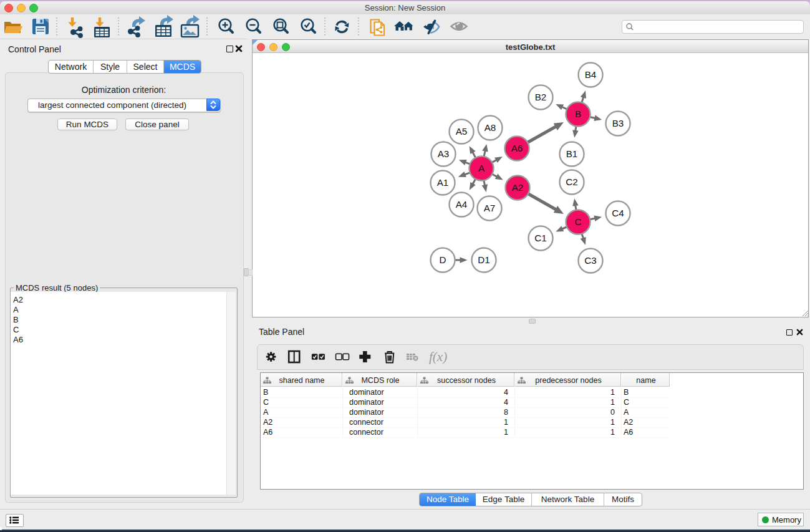 The height and width of the screenshot is (532, 810). Describe the element at coordinates (619, 123) in the screenshot. I see `svg-text: B3` at that location.